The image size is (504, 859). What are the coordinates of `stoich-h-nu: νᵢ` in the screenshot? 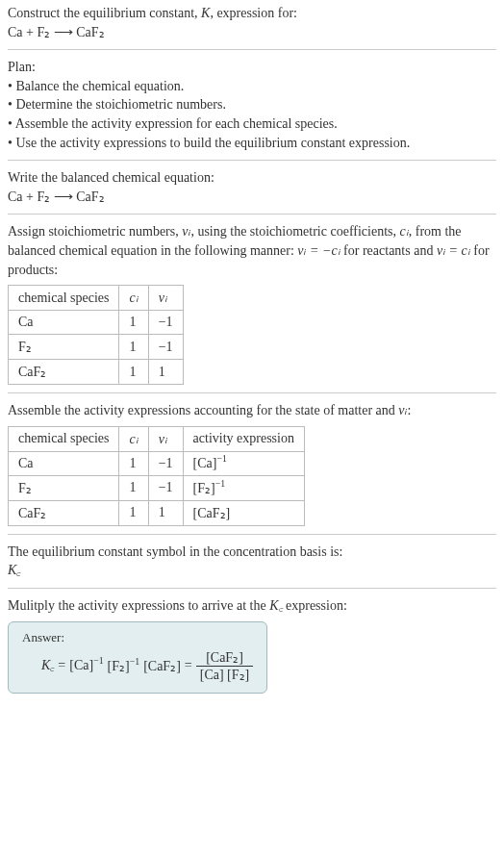 It's located at (165, 298).